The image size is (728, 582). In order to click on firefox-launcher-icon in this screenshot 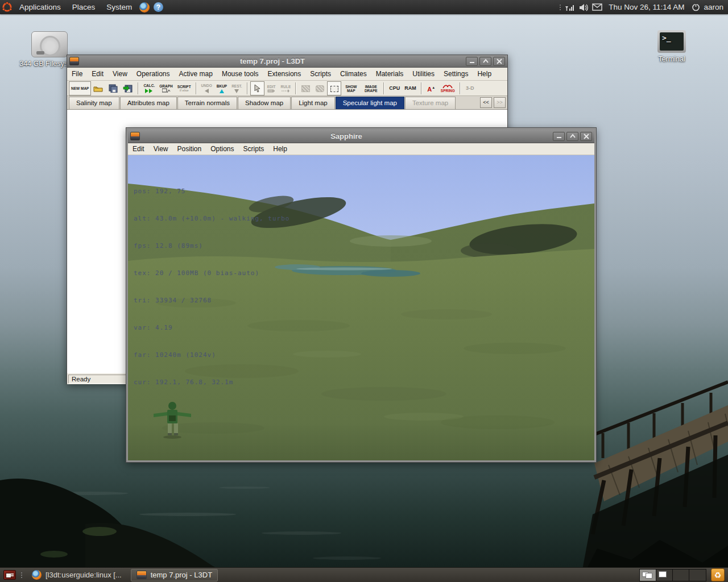, I will do `click(144, 7)`.